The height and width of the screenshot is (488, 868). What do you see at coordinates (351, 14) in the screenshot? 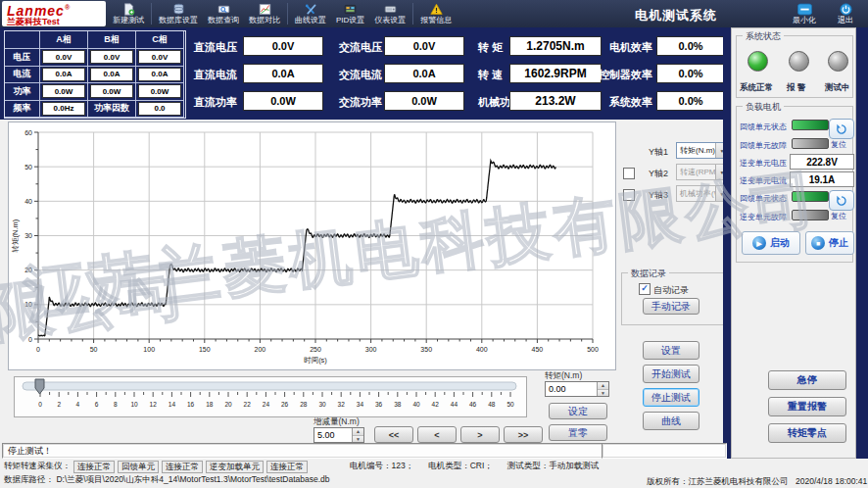
I see `toolbar-button-pid-settings: PID设置` at bounding box center [351, 14].